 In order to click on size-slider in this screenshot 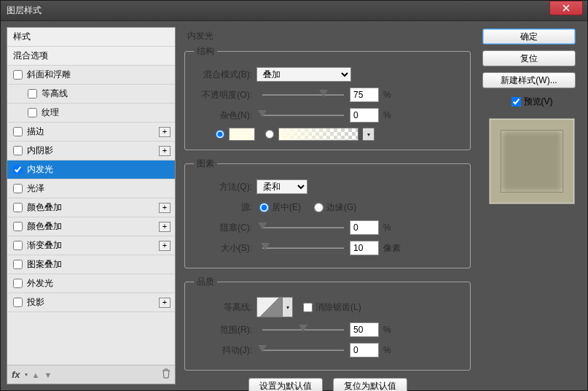, I will do `click(303, 248)`.